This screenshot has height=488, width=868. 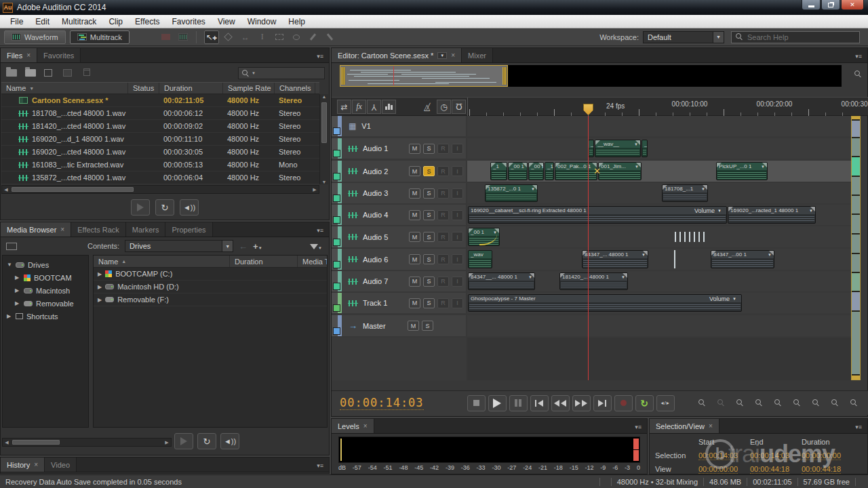 I want to click on audio-clip: 84347__... 48000 1▼, so click(x=502, y=281).